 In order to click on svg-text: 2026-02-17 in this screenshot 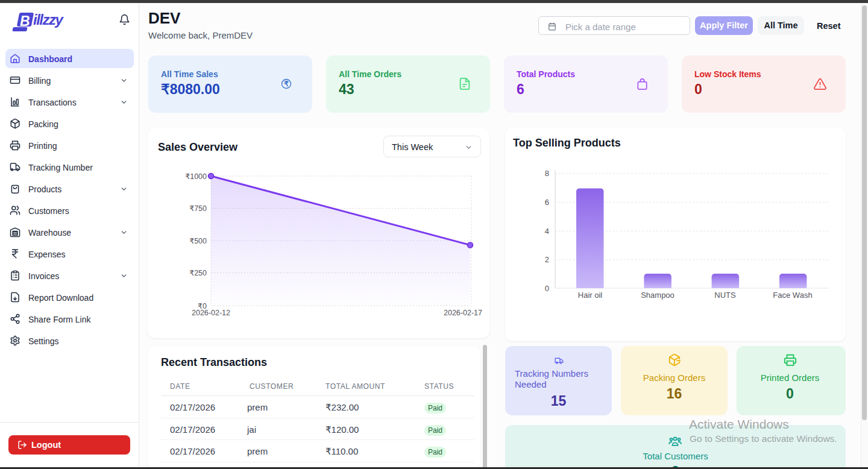, I will do `click(463, 313)`.